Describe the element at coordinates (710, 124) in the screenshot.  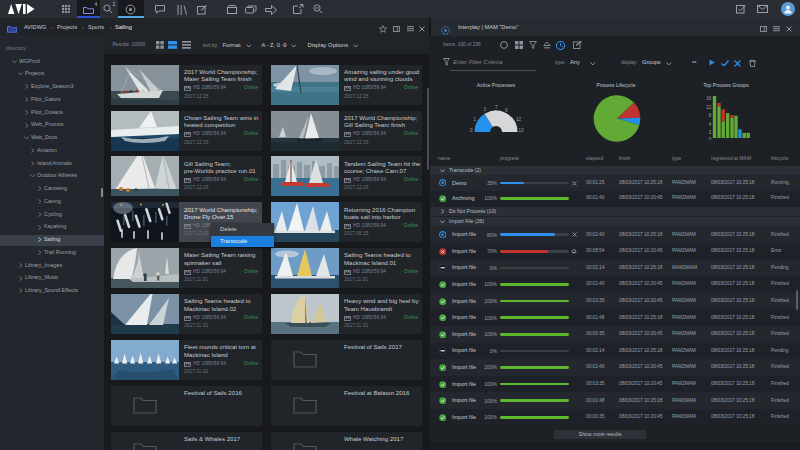
I see `svg-text: 4` at that location.